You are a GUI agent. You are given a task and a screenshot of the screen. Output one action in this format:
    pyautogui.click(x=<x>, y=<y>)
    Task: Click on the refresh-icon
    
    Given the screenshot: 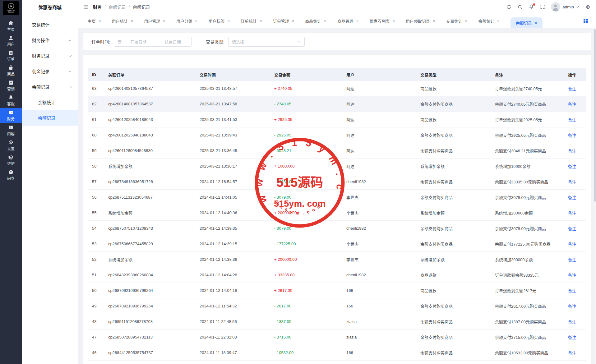 What is the action you would take?
    pyautogui.click(x=509, y=7)
    